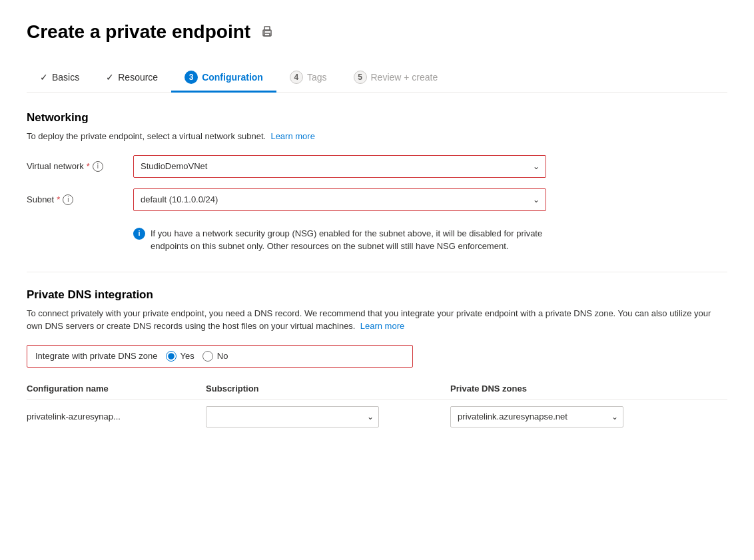 This screenshot has width=754, height=560. What do you see at coordinates (267, 32) in the screenshot?
I see `print-icon` at bounding box center [267, 32].